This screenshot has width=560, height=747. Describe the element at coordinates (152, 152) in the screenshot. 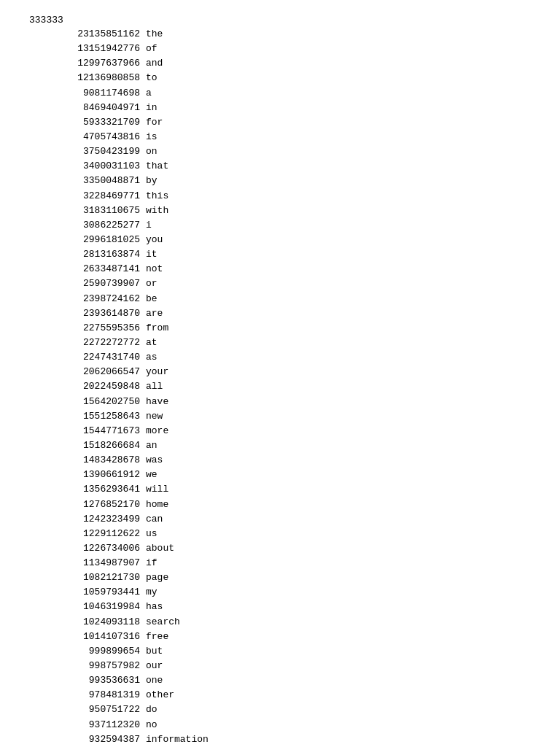

I see `row-word: on` at that location.